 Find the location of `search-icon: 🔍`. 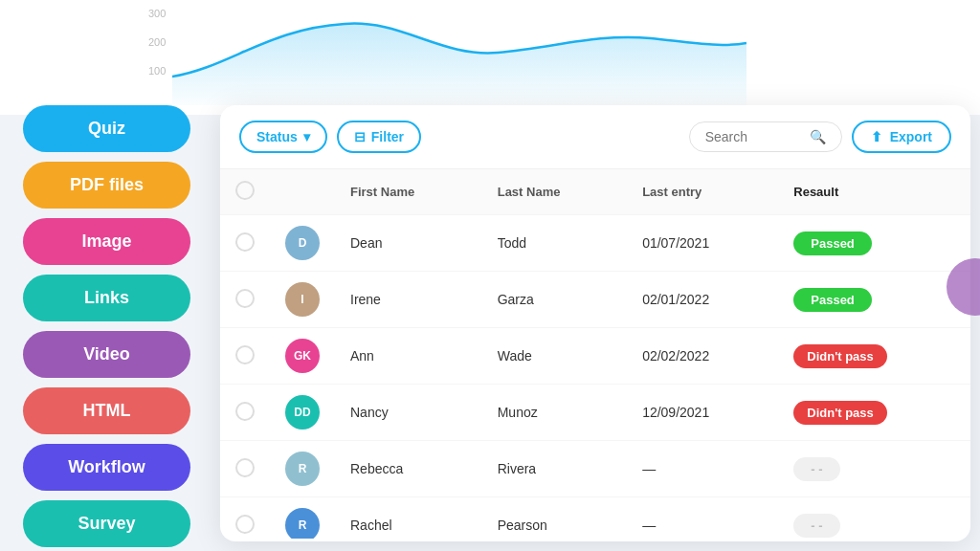

search-icon: 🔍 is located at coordinates (817, 137).